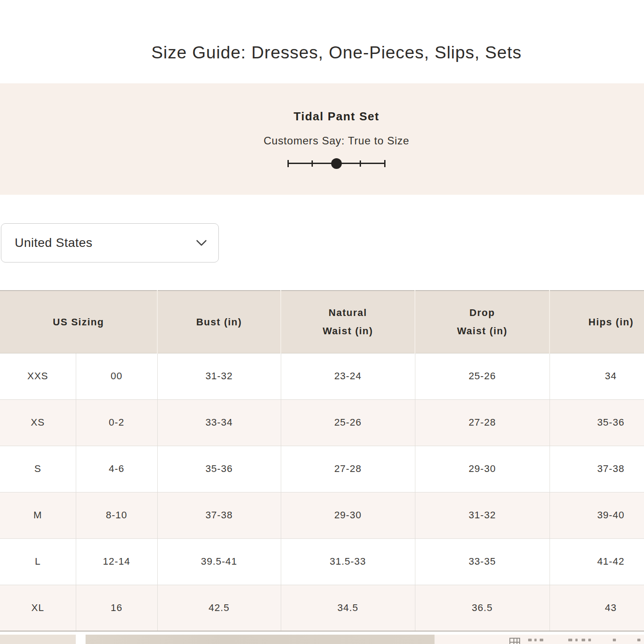  Describe the element at coordinates (322, 562) in the screenshot. I see `table-row-l: L 12-14 39.5-41 31.5-33 33-35 41-42` at that location.